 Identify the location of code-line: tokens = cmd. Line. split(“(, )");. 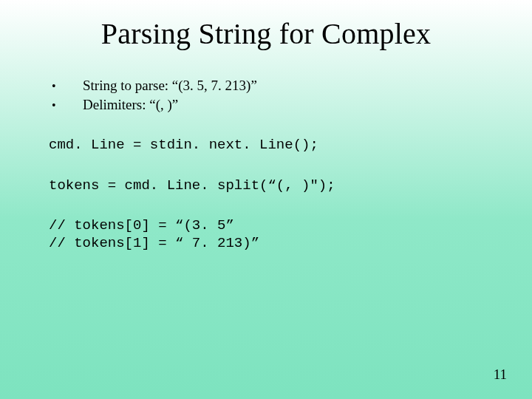
(266, 185).